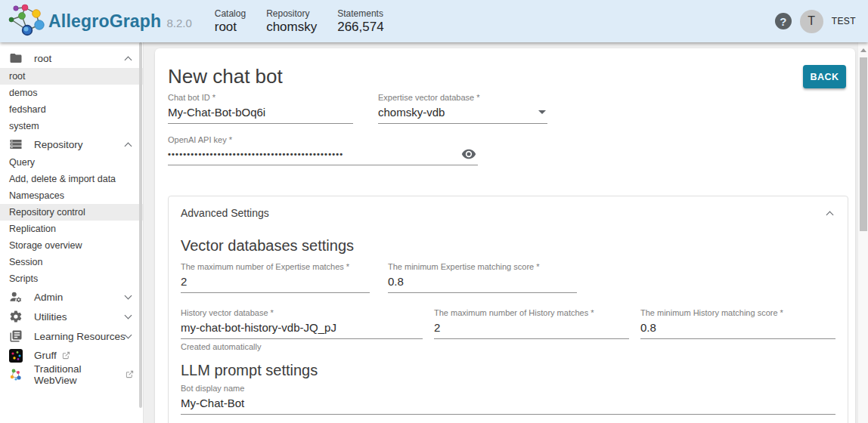  I want to click on page-title: New chat bot, so click(508, 77).